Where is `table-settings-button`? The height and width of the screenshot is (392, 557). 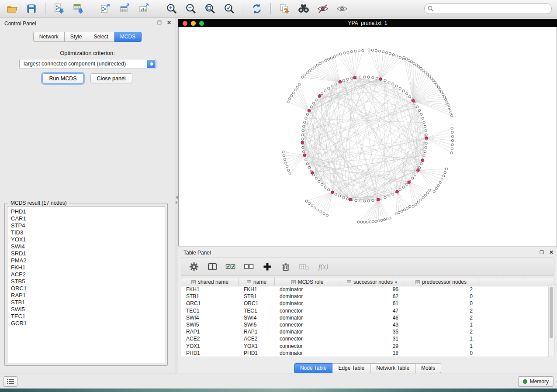 table-settings-button is located at coordinates (194, 267).